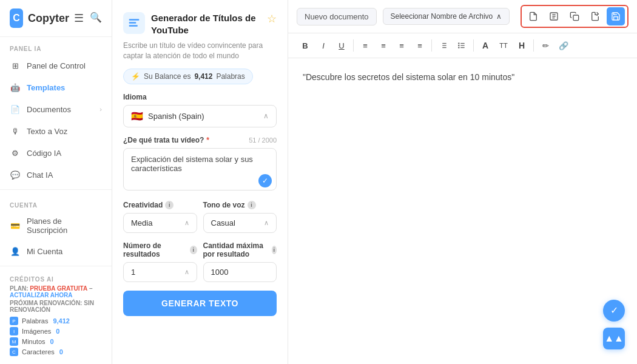  I want to click on cantidad-info-icon: i, so click(274, 250).